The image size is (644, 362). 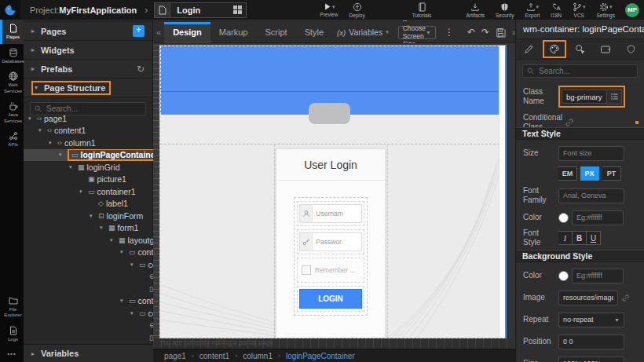 I want to click on tree-row: ▣ picture1, so click(x=88, y=180).